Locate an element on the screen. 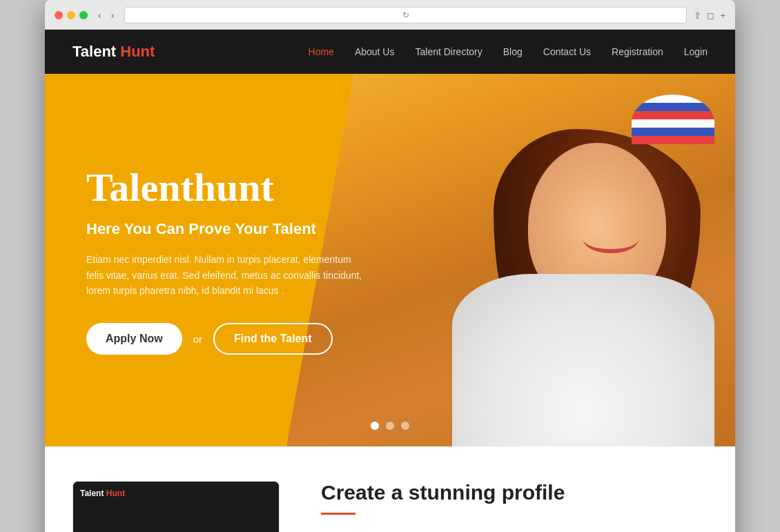 This screenshot has height=532, width=780. navbar: Talent Hunt Home About Us Talent Directo… is located at coordinates (390, 52).